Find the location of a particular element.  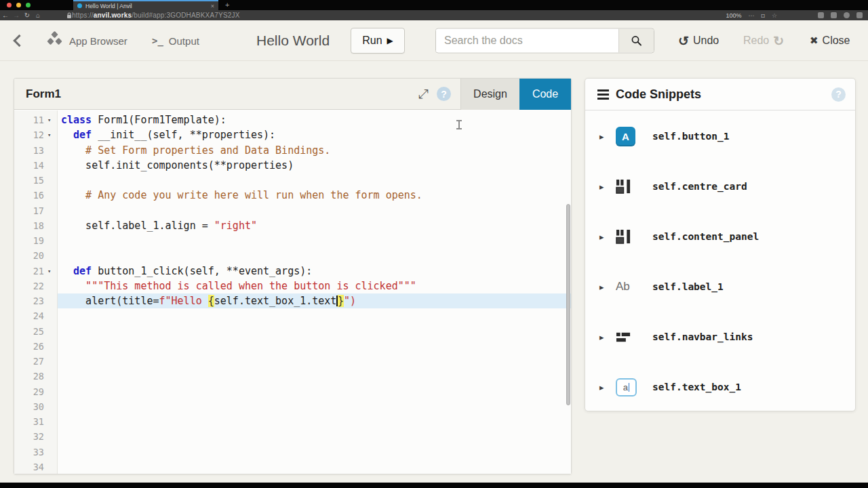

line-number: 34 is located at coordinates (35, 466).